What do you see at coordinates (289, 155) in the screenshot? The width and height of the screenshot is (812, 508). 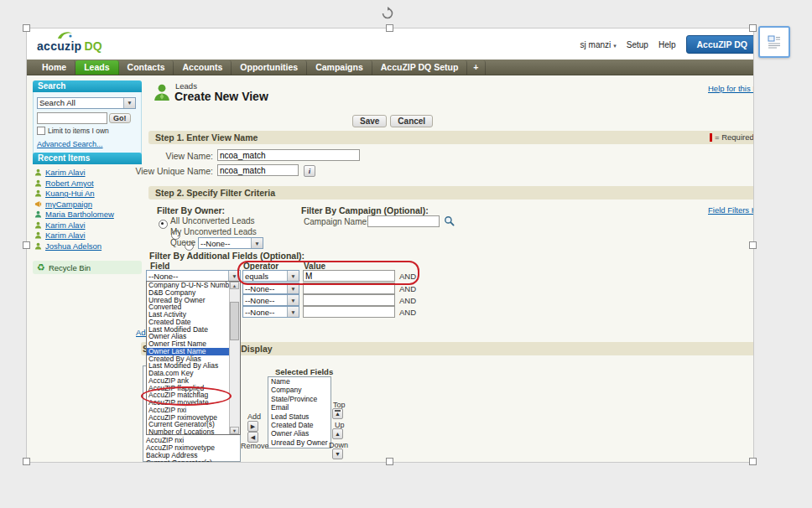 I see `view-name-input` at bounding box center [289, 155].